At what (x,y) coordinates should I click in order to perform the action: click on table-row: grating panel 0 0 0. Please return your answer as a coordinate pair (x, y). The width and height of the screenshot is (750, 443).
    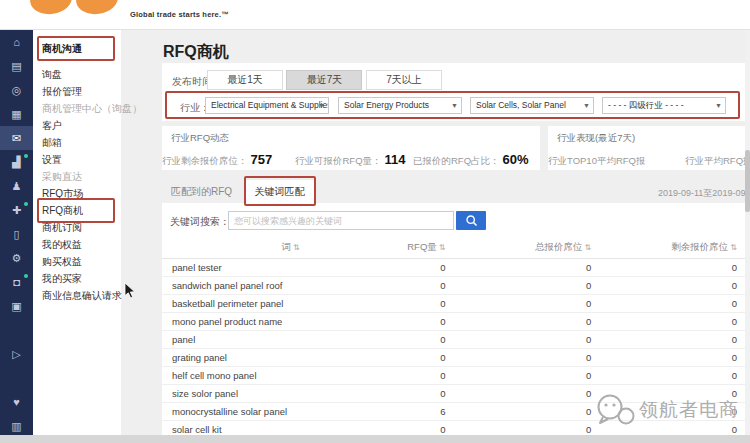
    Looking at the image, I should click on (454, 357).